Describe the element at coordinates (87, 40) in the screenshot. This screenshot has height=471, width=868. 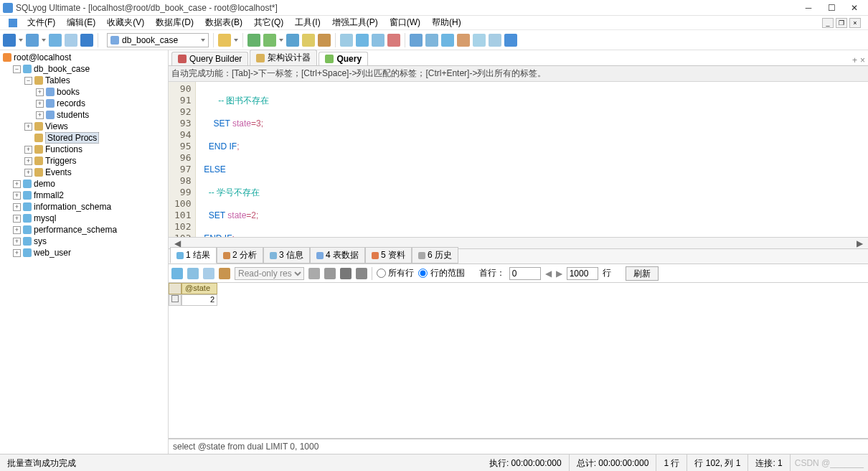
I see `refresh-icon` at that location.